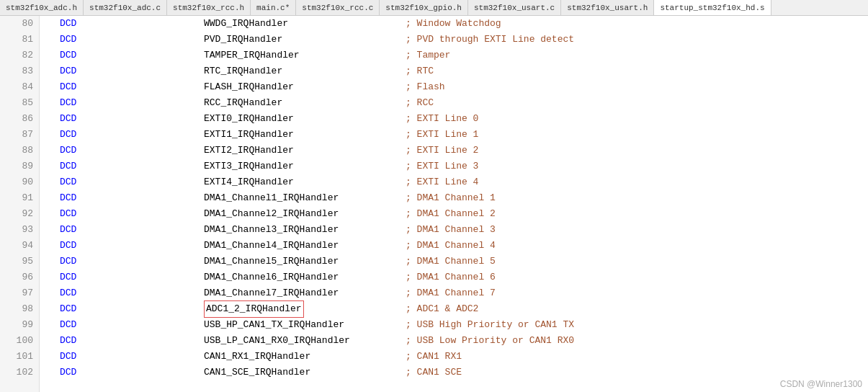 The width and height of the screenshot is (868, 392). Describe the element at coordinates (454, 246) in the screenshot. I see `code-line-94: DCDDMA1_Channel4_IRQHandler; DMA1 Channe…` at that location.